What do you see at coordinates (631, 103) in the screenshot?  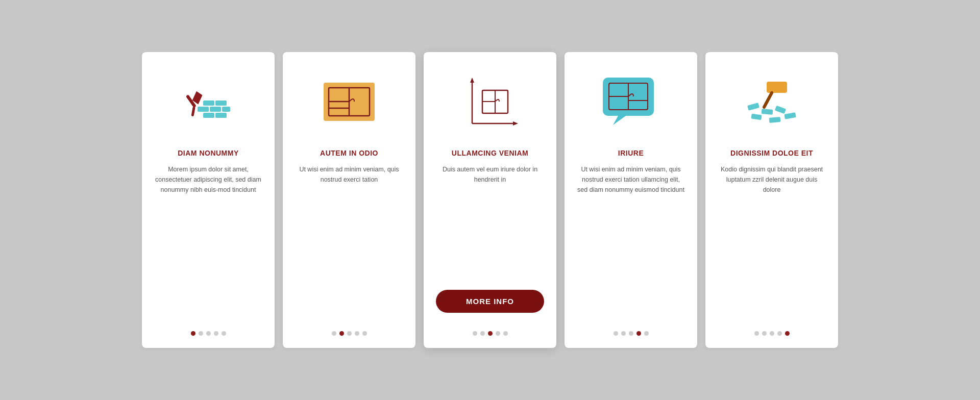 I see `speech-floorplan-icon` at bounding box center [631, 103].